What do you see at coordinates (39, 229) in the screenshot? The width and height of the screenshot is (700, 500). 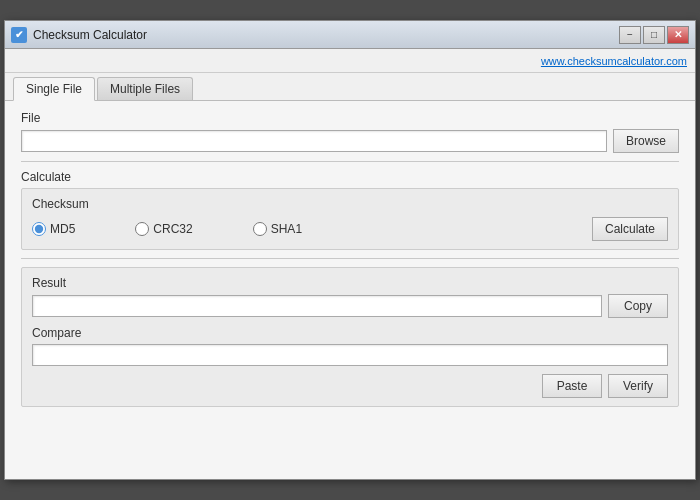 I see `radio-md5` at bounding box center [39, 229].